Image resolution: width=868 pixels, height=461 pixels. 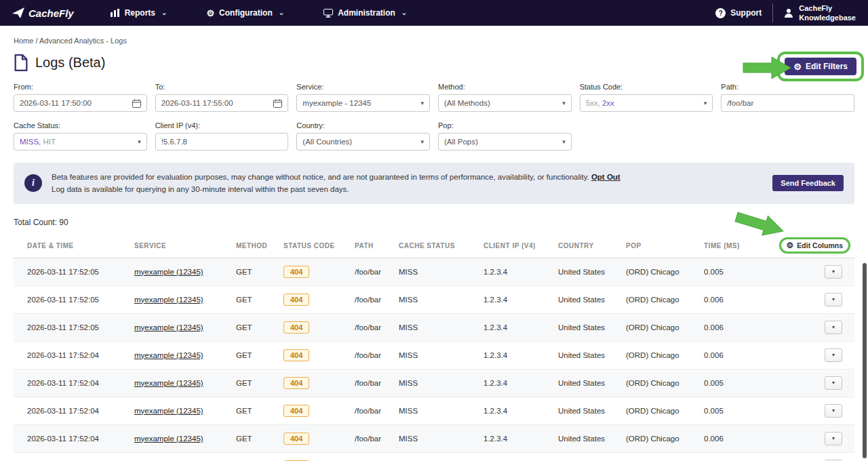 What do you see at coordinates (43, 14) in the screenshot?
I see `brand-logo: CacheFly` at bounding box center [43, 14].